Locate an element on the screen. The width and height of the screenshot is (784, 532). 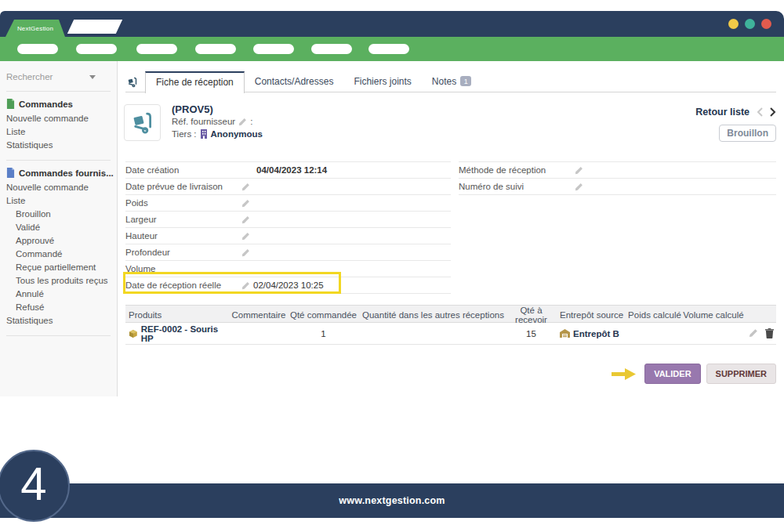
sidebar-item-nouvelle-commande-fournisseur: Nouvelle commande is located at coordinates (58, 188).